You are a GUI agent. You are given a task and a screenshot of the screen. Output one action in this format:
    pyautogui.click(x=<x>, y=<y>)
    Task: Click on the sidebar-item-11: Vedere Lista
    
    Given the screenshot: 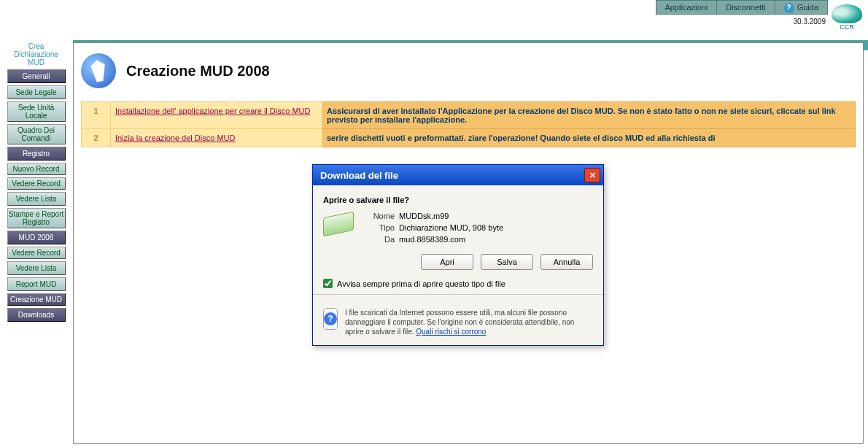 What is the action you would take?
    pyautogui.click(x=36, y=269)
    